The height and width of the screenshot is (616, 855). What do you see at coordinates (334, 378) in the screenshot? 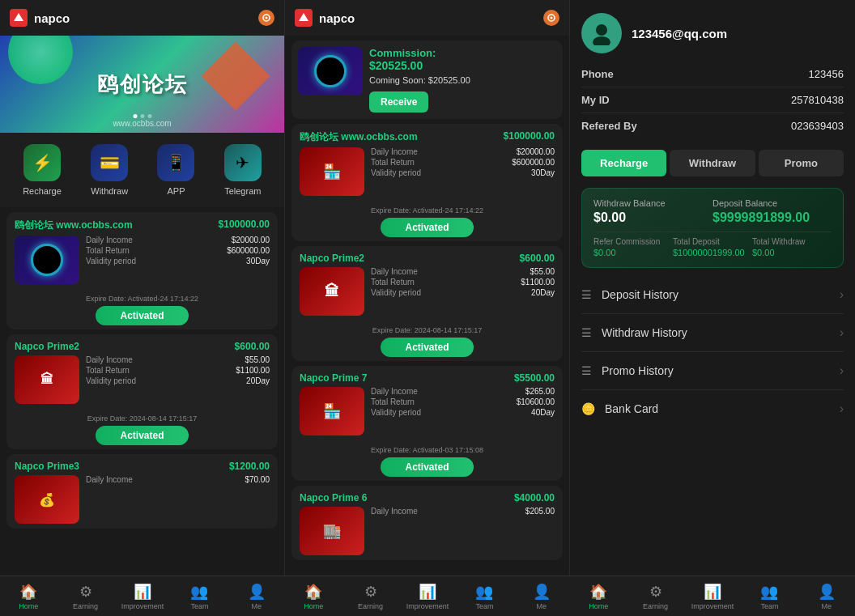
I see `p2-product3-name: Napco Prime 7` at bounding box center [334, 378].